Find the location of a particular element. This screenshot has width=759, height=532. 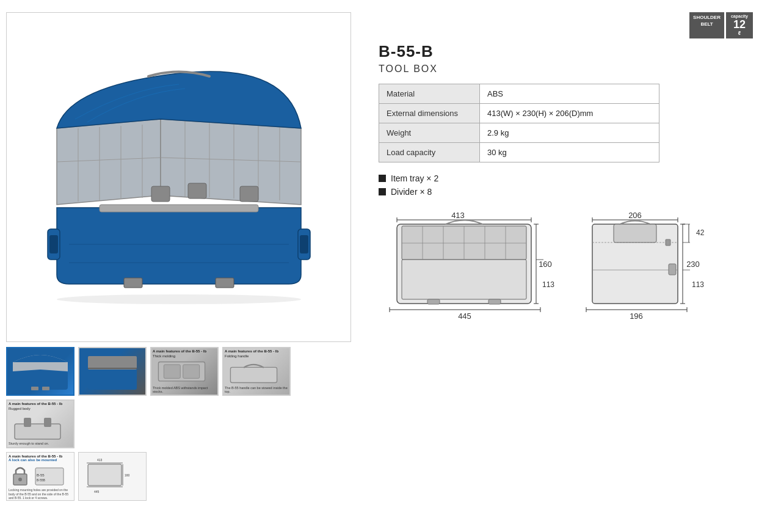

shoulder-belt-badge: SHOULDER BELT is located at coordinates (707, 26).